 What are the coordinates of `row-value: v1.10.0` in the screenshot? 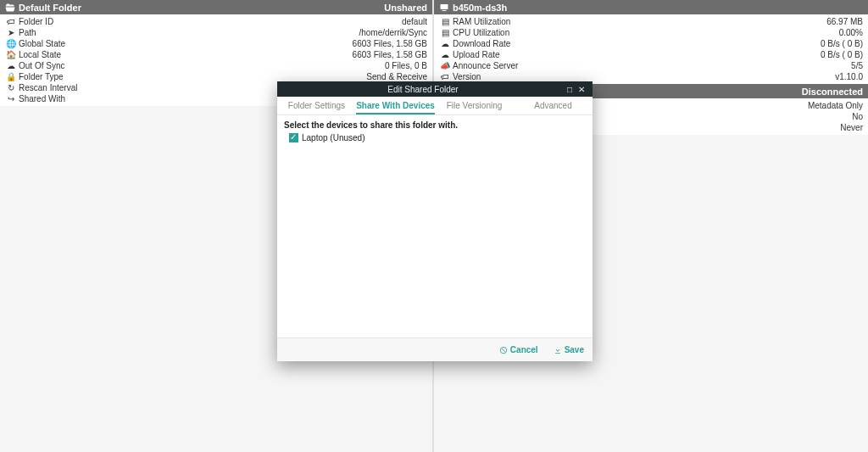 It's located at (849, 76).